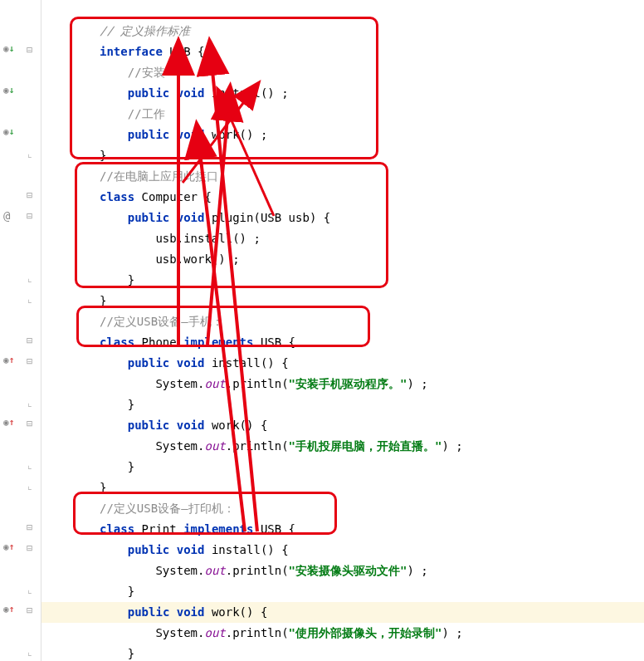  What do you see at coordinates (343, 239) in the screenshot?
I see `code-line: usb.install() ;` at bounding box center [343, 239].